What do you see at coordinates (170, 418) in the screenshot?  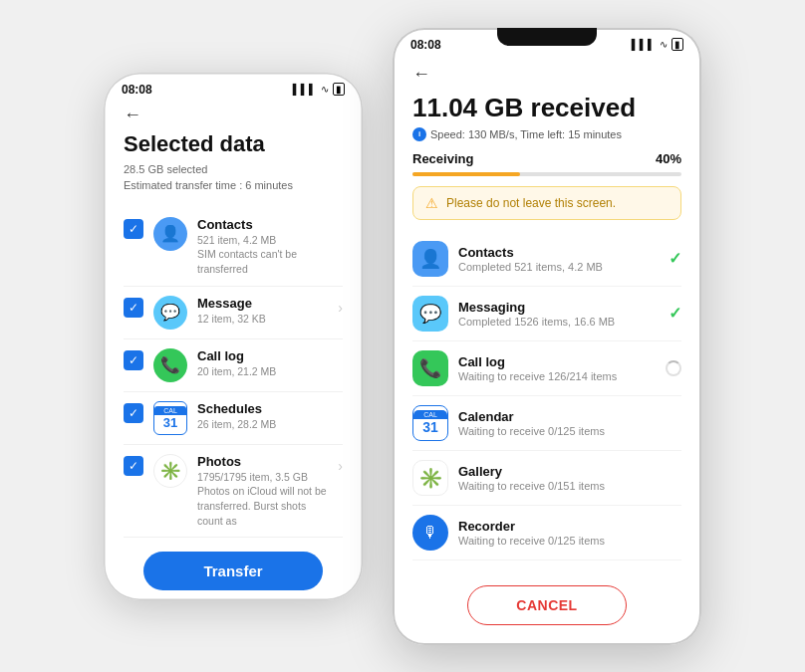 I see `schedules-icon: CAL 31` at bounding box center [170, 418].